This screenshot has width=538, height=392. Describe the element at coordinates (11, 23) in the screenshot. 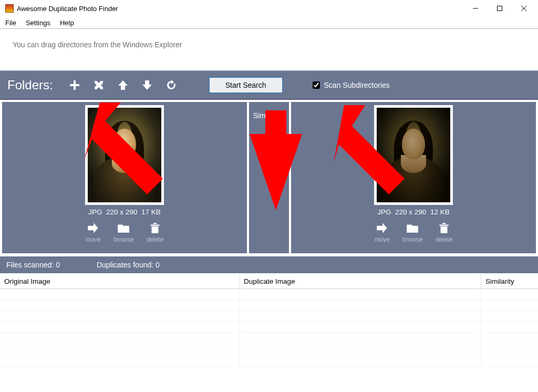

I see `menu-file: File` at that location.